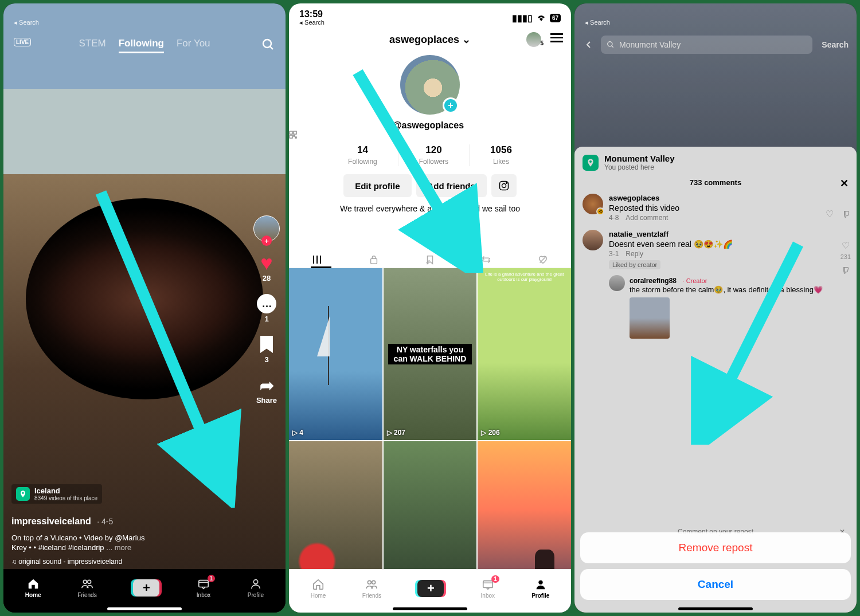 This screenshot has height=616, width=860. What do you see at coordinates (433, 155) in the screenshot?
I see `stat-followers: 120Followers` at bounding box center [433, 155].